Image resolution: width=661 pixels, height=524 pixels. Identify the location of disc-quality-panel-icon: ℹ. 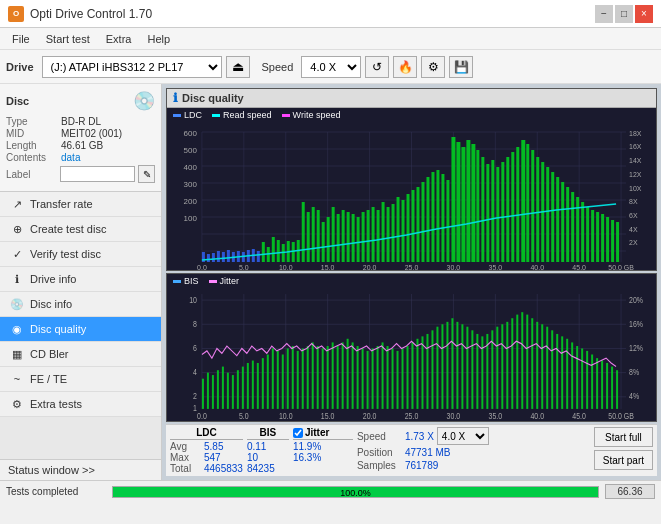
(176, 98).